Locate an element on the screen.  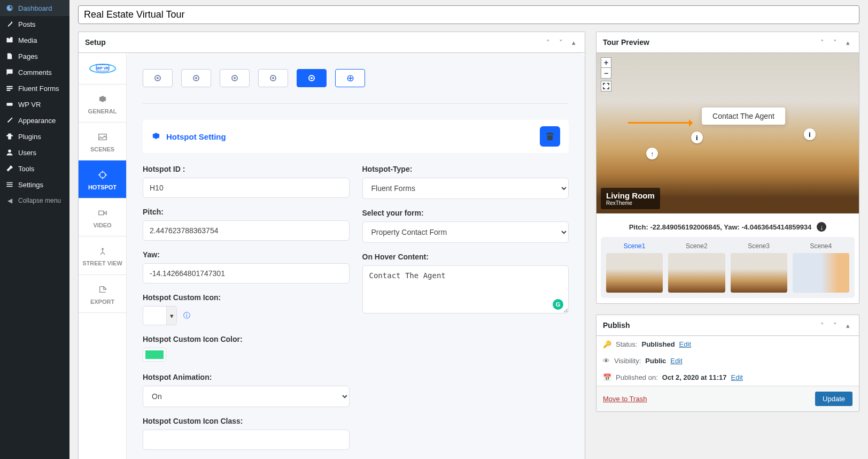
menu-settings: Settings is located at coordinates (35, 185).